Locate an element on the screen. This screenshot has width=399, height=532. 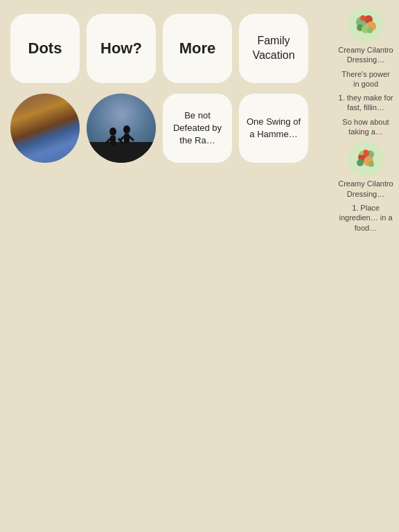
sidebar-text-4: So how about taking a… is located at coordinates (366, 127).